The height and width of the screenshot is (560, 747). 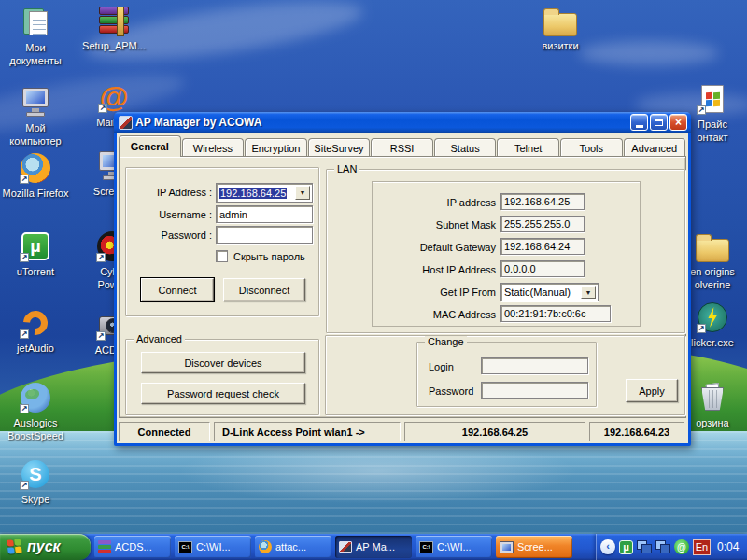 What do you see at coordinates (213, 147) in the screenshot?
I see `tab-wireless: Wireless` at bounding box center [213, 147].